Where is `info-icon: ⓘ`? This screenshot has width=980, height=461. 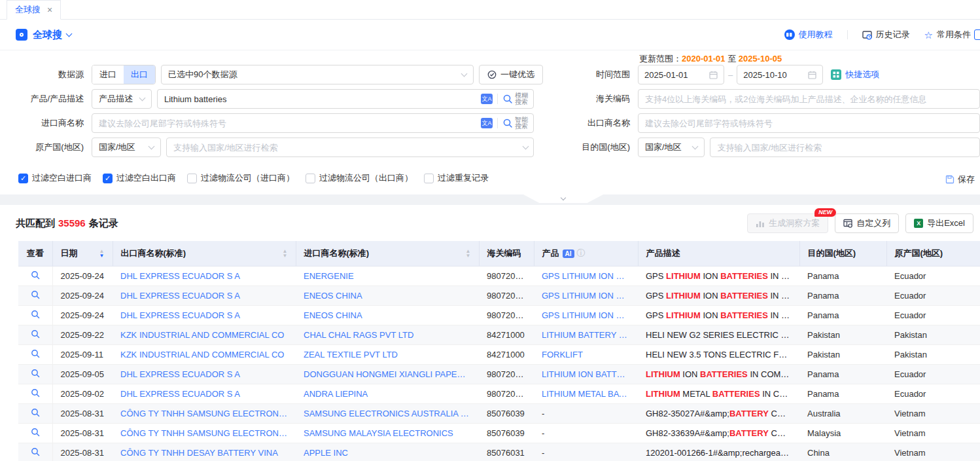 info-icon: ⓘ is located at coordinates (581, 253).